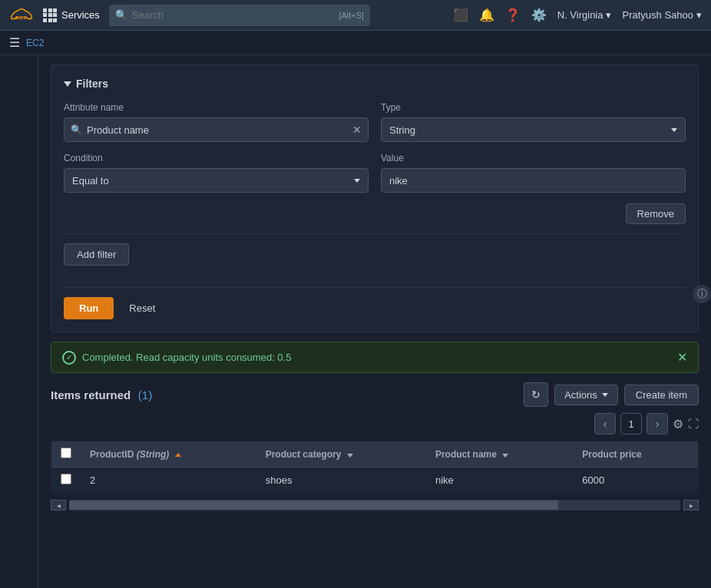  What do you see at coordinates (636, 454) in the screenshot?
I see `header-product-price: Product price` at bounding box center [636, 454].